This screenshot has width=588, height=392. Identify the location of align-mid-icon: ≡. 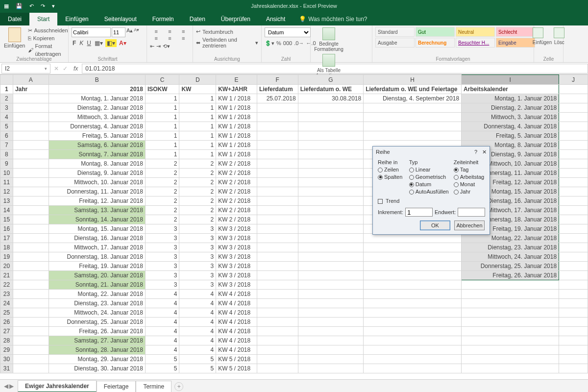
(170, 31).